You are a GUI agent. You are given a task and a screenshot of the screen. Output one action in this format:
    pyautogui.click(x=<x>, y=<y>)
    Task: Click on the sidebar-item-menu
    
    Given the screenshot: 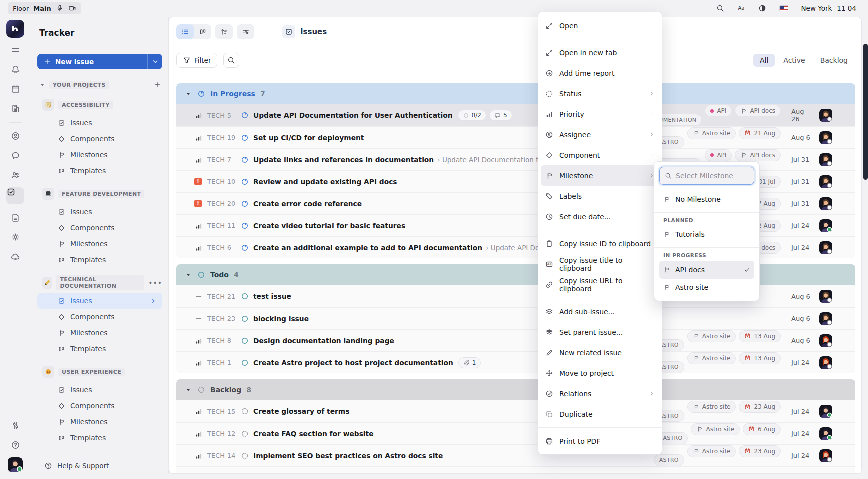 What is the action you would take?
    pyautogui.click(x=16, y=51)
    